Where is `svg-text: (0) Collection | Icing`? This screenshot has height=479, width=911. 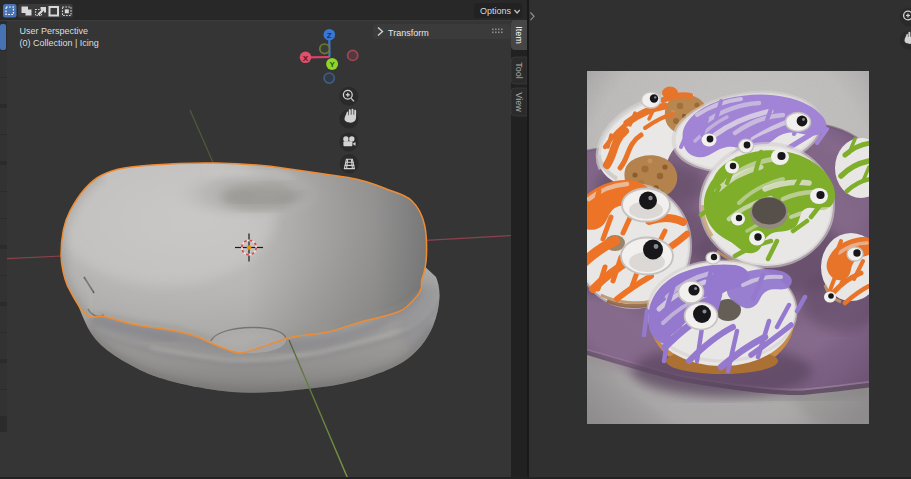
svg-text: (0) Collection | Icing is located at coordinates (60, 43).